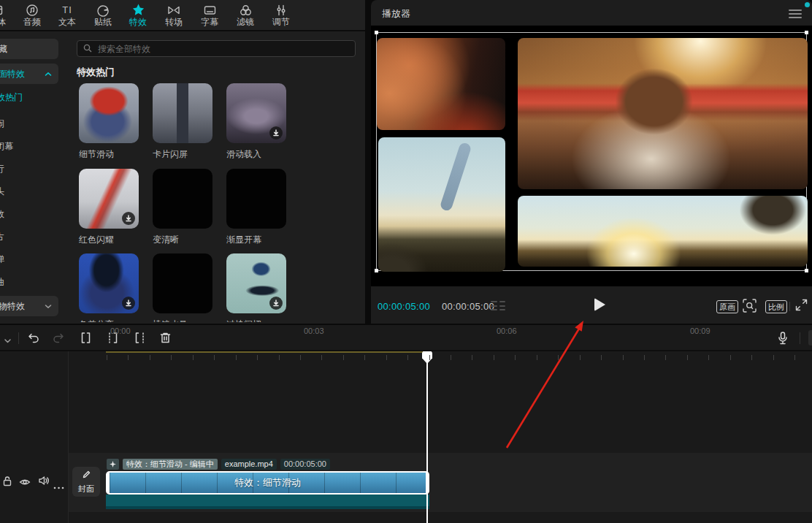  What do you see at coordinates (600, 305) in the screenshot?
I see `play-button` at bounding box center [600, 305].